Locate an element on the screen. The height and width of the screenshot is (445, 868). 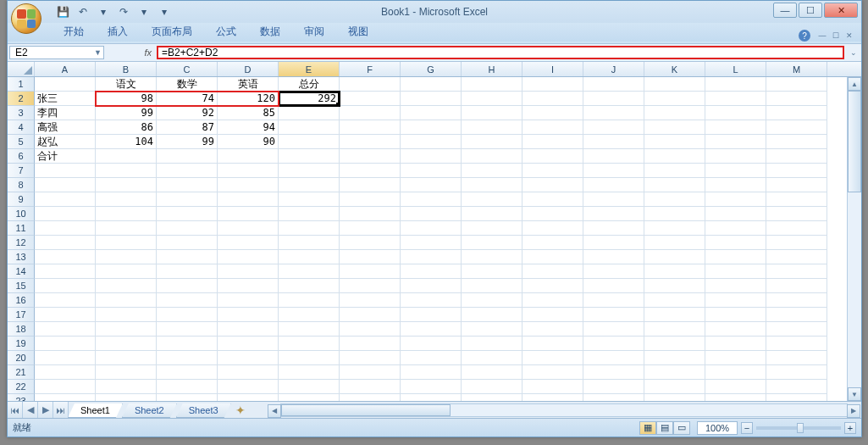
cell-G16 is located at coordinates (431, 300).